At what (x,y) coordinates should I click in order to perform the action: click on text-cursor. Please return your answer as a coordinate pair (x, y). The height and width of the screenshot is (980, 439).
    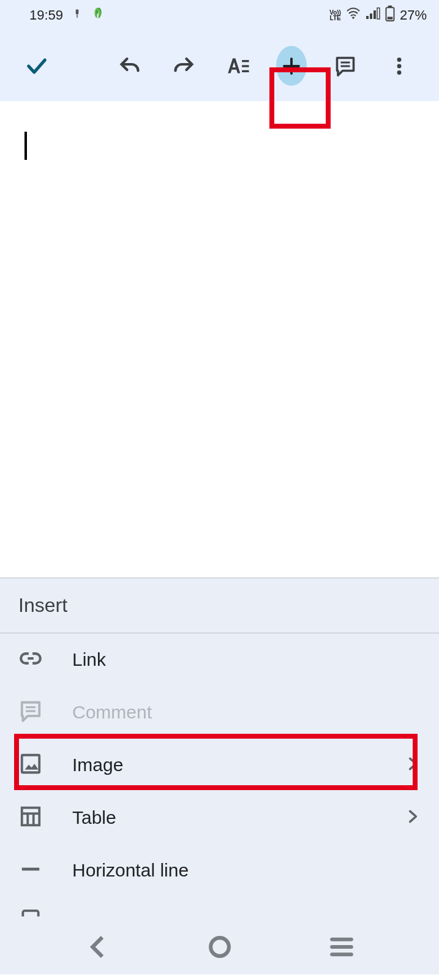
    Looking at the image, I should click on (26, 146).